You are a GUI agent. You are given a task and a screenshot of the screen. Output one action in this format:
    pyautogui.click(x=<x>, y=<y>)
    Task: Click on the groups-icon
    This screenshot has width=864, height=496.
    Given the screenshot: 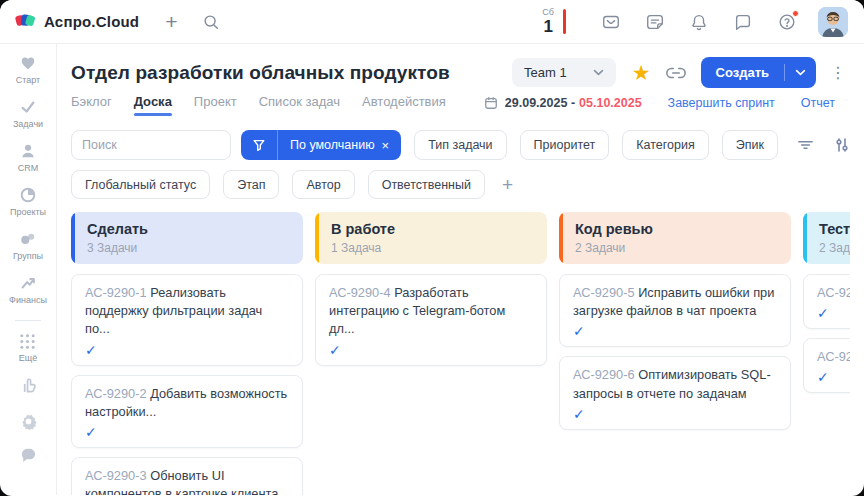 What is the action you would take?
    pyautogui.click(x=28, y=239)
    